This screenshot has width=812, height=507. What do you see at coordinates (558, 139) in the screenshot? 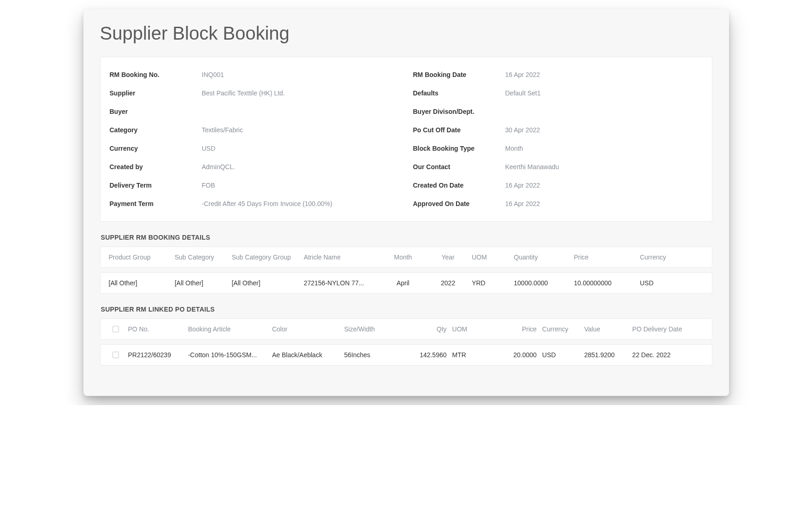
I see `summary-right-col: RM Booking Date 16 Apr 2022 Defaults Def…` at bounding box center [558, 139].